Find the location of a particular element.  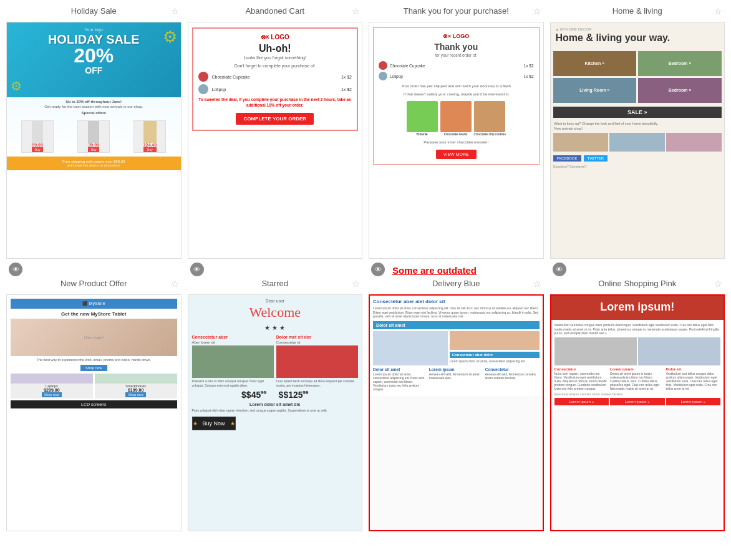

template-abandoned-cart: ⊗× LOGO Uh-oh! Looks like you forgot som… is located at coordinates (276, 140).